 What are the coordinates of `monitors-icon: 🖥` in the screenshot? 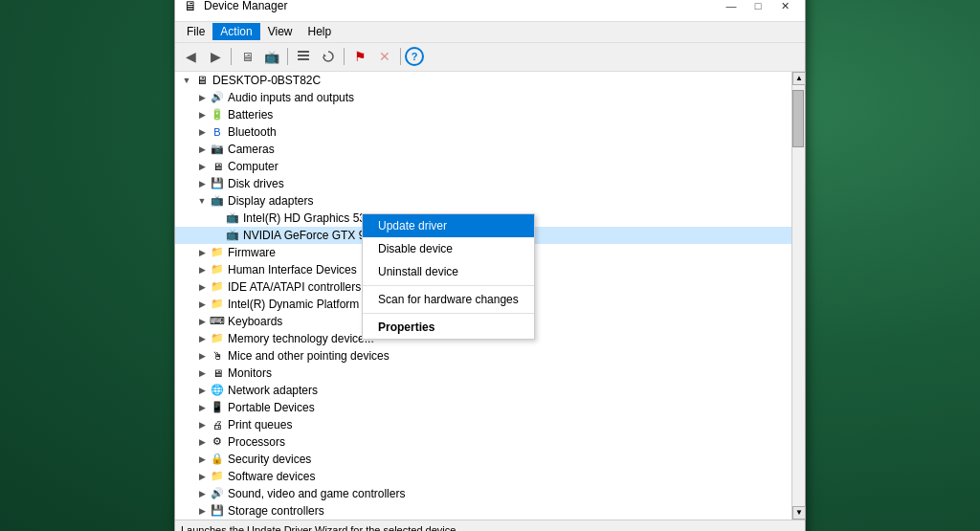 It's located at (217, 373).